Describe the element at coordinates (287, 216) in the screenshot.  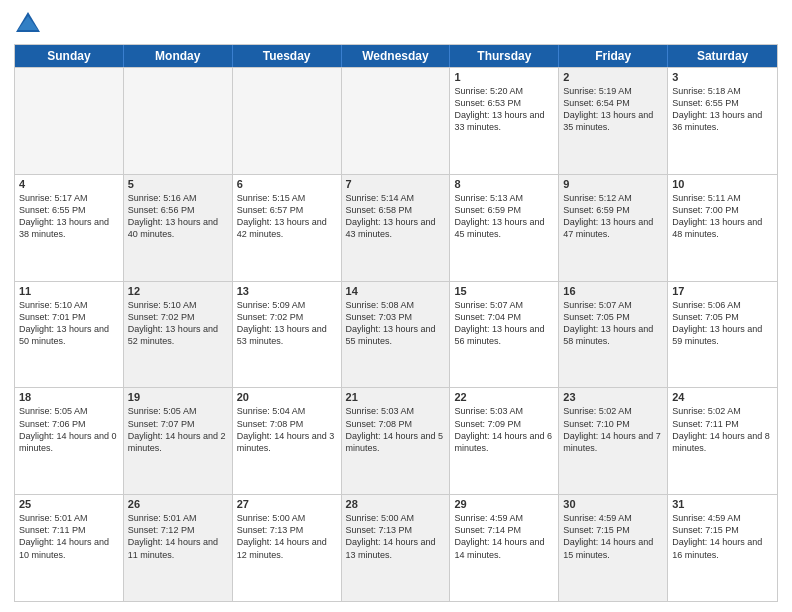
I see `cell-info: Sunrise: 5:15 AM Sunset: 6:57 PM Dayligh…` at that location.